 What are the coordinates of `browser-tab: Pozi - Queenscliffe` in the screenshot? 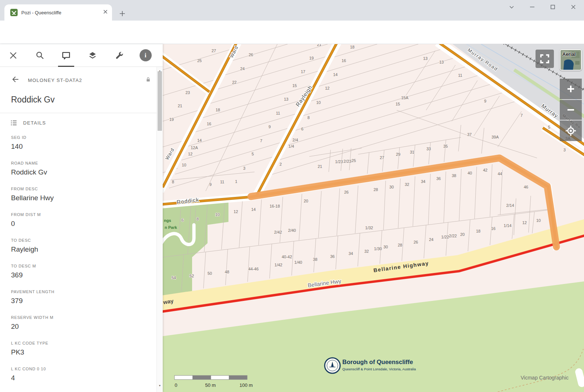 It's located at (58, 12).